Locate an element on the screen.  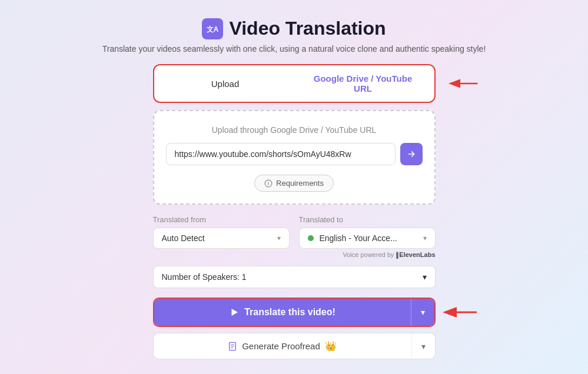
requirements-label: Requirements is located at coordinates (300, 183).